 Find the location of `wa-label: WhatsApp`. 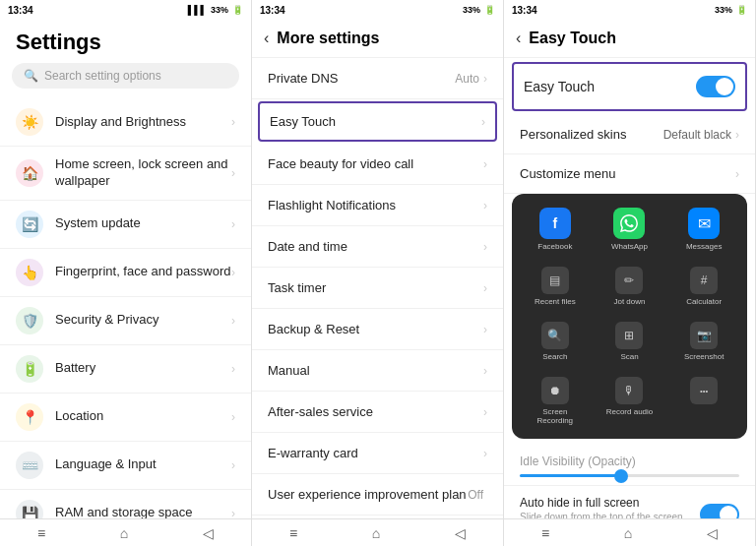

wa-label: WhatsApp is located at coordinates (630, 246).